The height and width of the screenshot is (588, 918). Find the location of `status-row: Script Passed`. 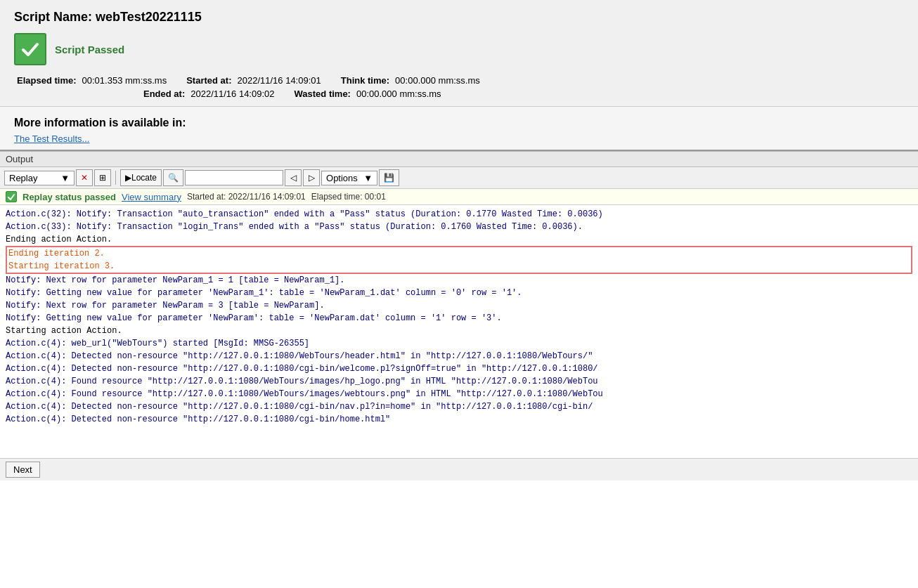

status-row: Script Passed is located at coordinates (459, 49).